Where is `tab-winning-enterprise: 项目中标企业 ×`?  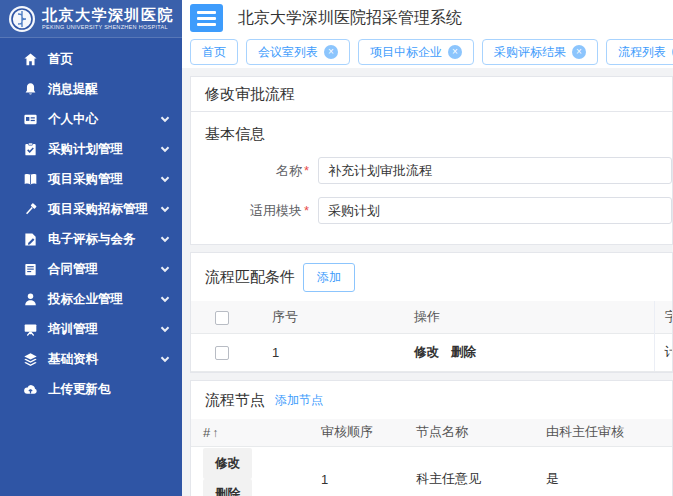 tab-winning-enterprise: 项目中标企业 × is located at coordinates (416, 52).